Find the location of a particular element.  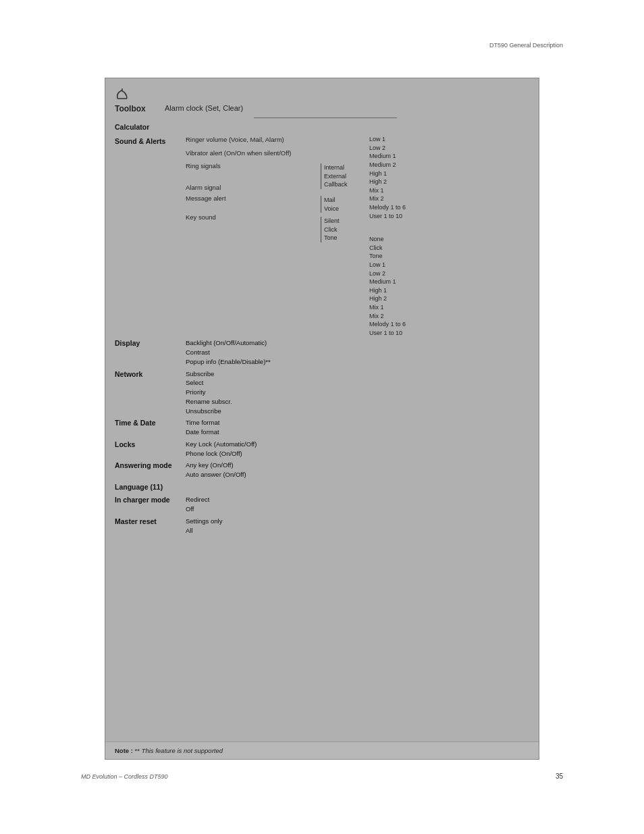

opt-message-alert: Message alert is located at coordinates (253, 199).